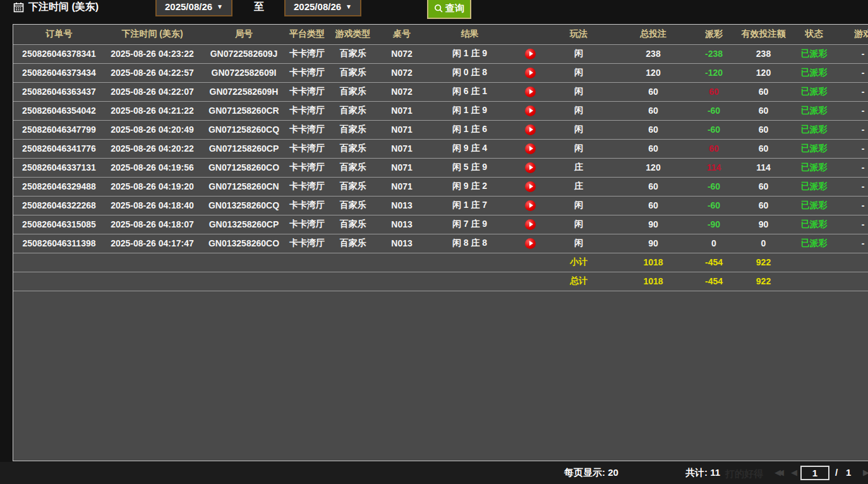 This screenshot has width=868, height=484. Describe the element at coordinates (441, 148) in the screenshot. I see `table-row: 2508260463417762025-08-26 04:20:22GN0712…` at that location.